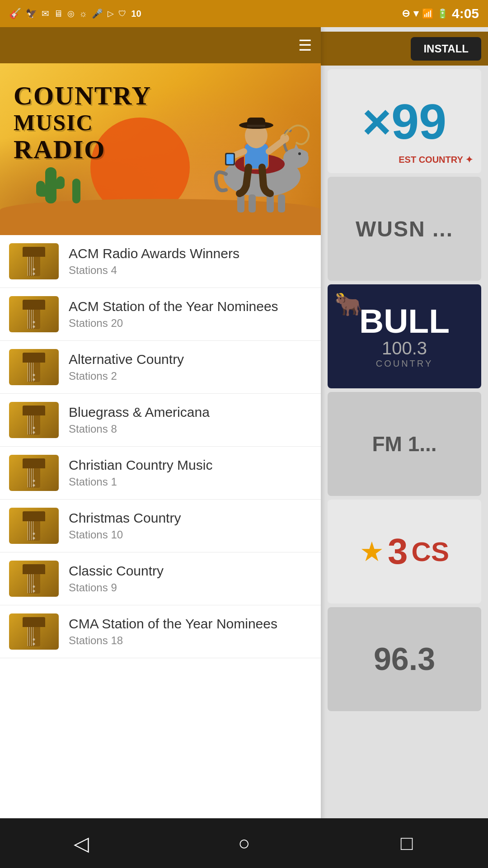 This screenshot has width=488, height=868. What do you see at coordinates (244, 843) in the screenshot?
I see `nav-bar: ◁ ○ □` at bounding box center [244, 843].